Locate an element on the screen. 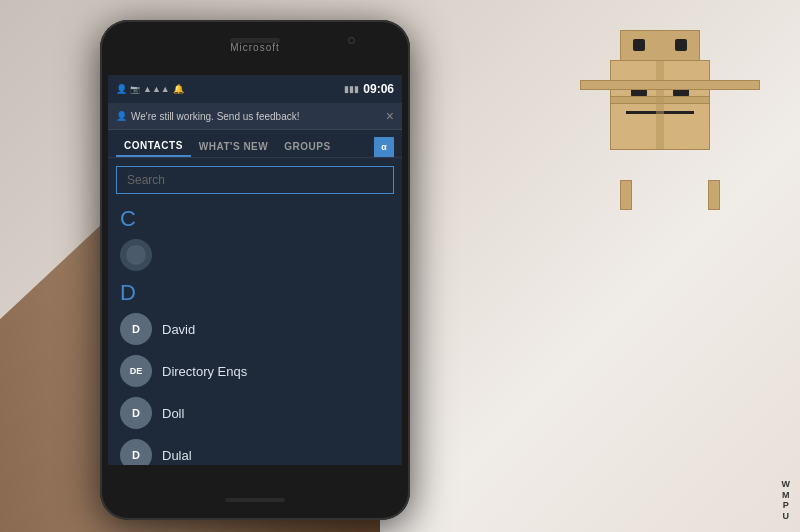 This screenshot has width=800, height=532. notification-person-icon: 👤 is located at coordinates (122, 116).